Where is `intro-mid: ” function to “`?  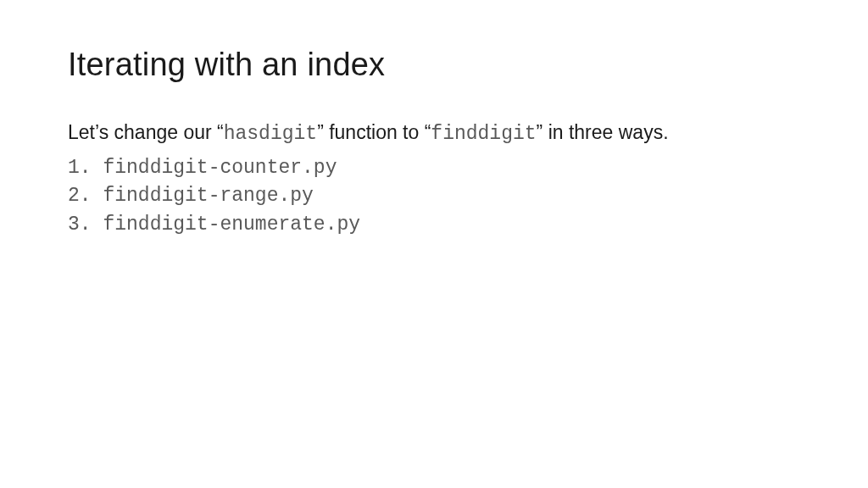 intro-mid: ” function to “ is located at coordinates (374, 132).